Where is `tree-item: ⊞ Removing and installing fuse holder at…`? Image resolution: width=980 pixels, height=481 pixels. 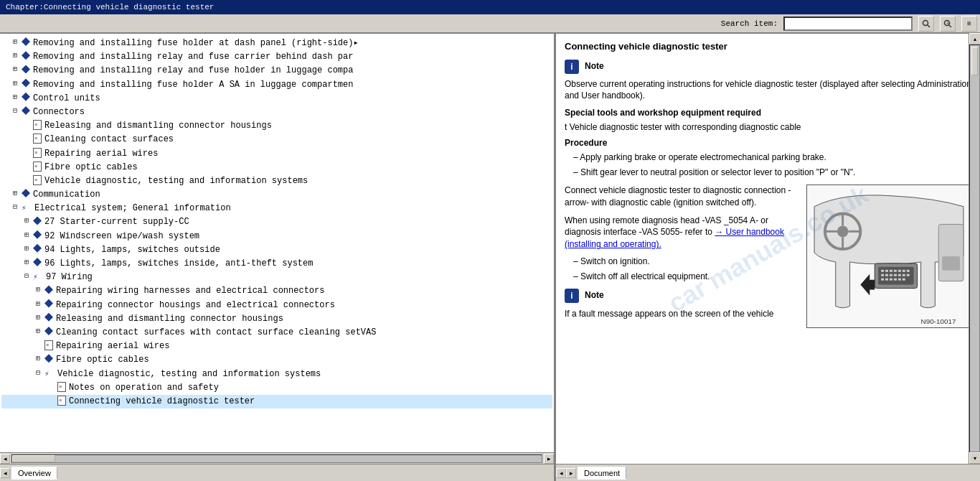
tree-item: ⊞ Removing and installing fuse holder at… is located at coordinates (277, 43).